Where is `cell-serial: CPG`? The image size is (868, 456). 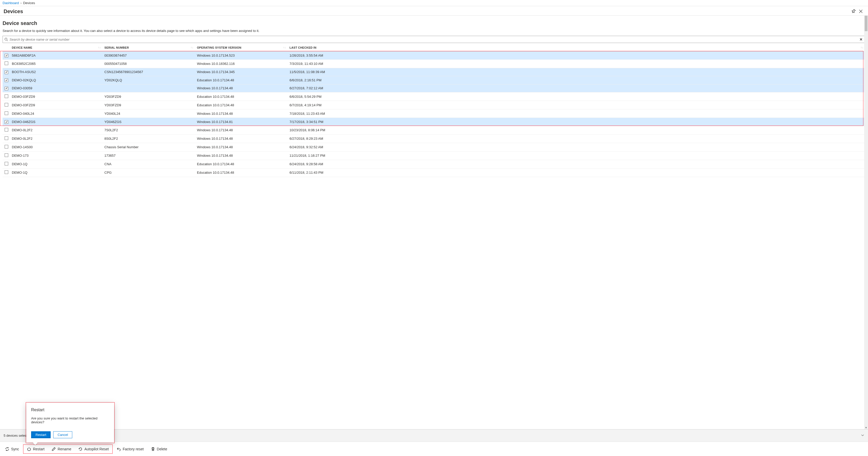 cell-serial: CPG is located at coordinates (149, 173).